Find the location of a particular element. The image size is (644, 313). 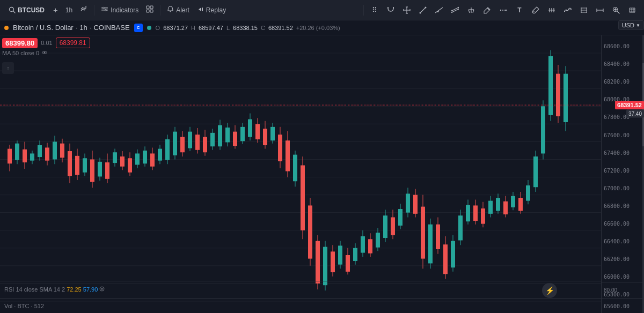

bars-pattern-button is located at coordinates (552, 10).